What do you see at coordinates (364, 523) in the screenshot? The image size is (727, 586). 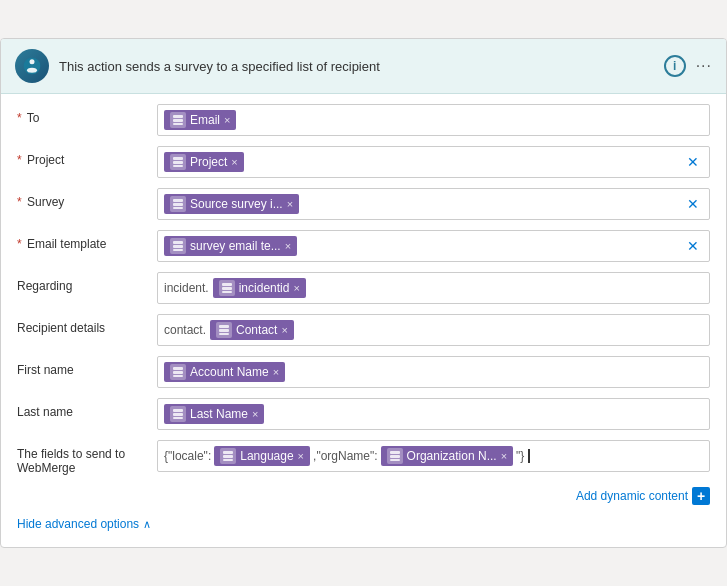 I see `hide-advanced-button: Hide advanced options ∧` at bounding box center [364, 523].